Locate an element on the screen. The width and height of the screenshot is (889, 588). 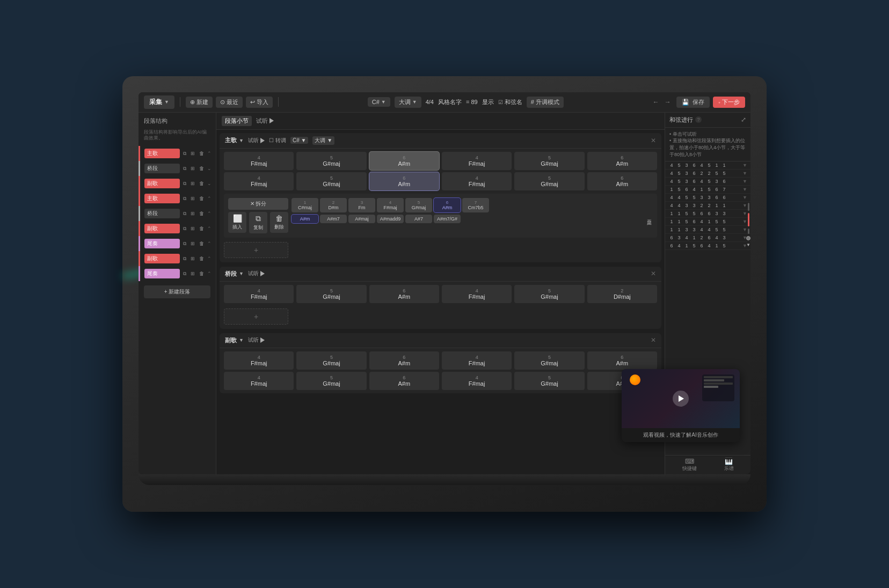
harmony-row-10: 6 4 1 5 6 4 1 5 ▼ is located at coordinates (708, 246).